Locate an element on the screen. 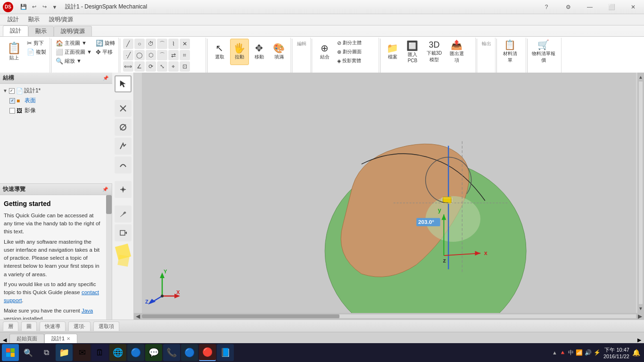 This screenshot has width=644, height=362. bom-quote-btn: 🛒 物料清單報價 is located at coordinates (544, 52).